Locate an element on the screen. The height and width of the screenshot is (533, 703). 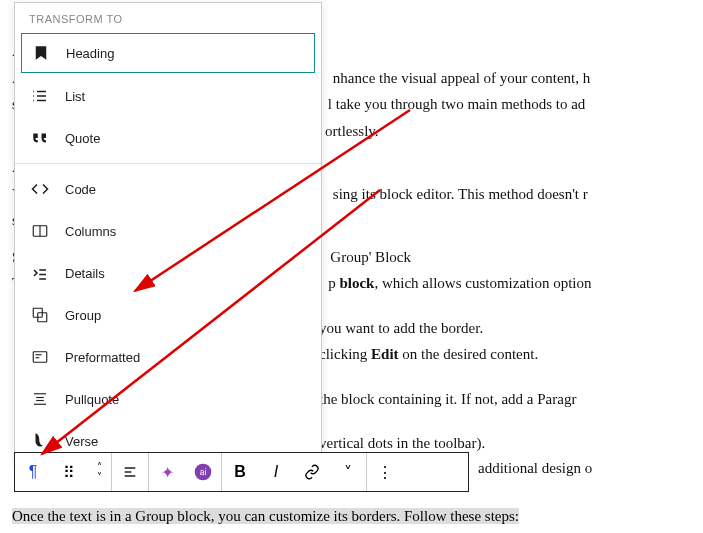
menu-item-preformatted: Preformatted is located at coordinates (168, 357).